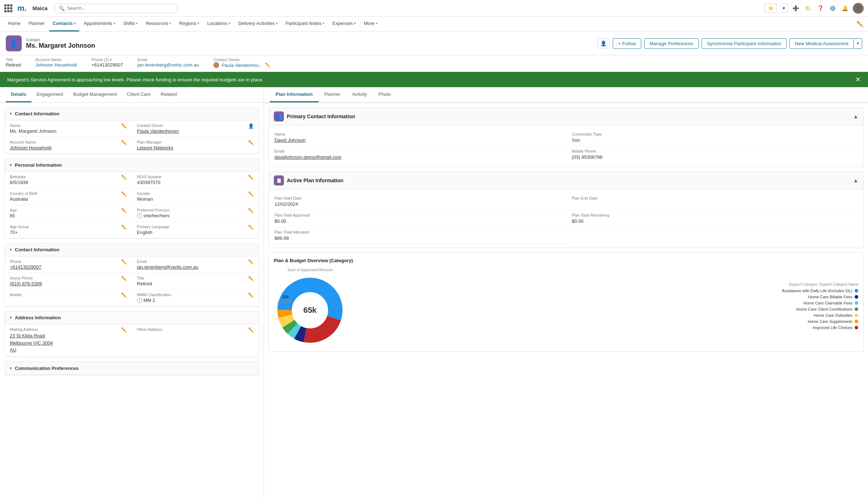 The width and height of the screenshot is (868, 499). What do you see at coordinates (14, 24) in the screenshot?
I see `nav-item-home: Home` at bounding box center [14, 24].